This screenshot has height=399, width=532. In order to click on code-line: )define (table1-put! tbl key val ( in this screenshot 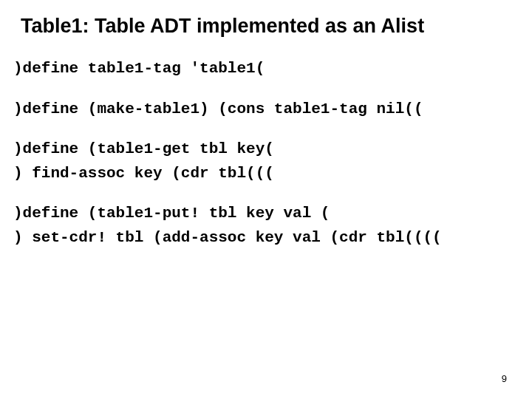, I will do `click(171, 213)`.